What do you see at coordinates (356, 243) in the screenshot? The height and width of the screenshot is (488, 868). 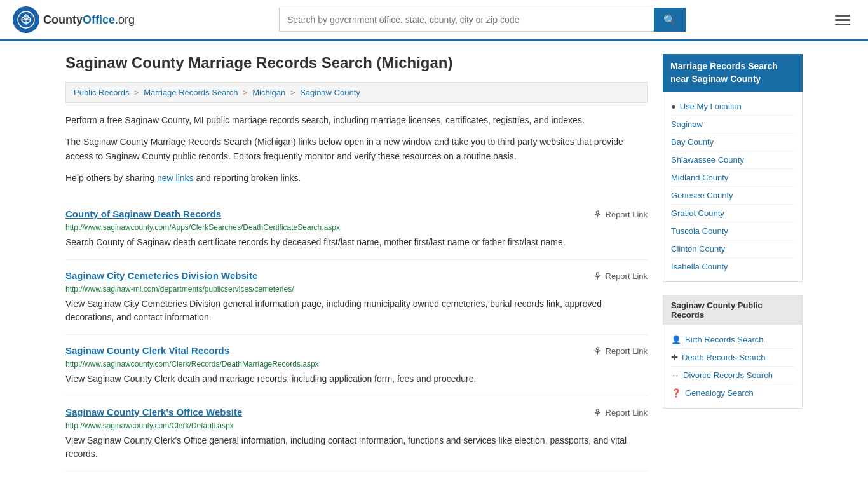 I see `result-description: Search County of Saginaw death certifica…` at bounding box center [356, 243].